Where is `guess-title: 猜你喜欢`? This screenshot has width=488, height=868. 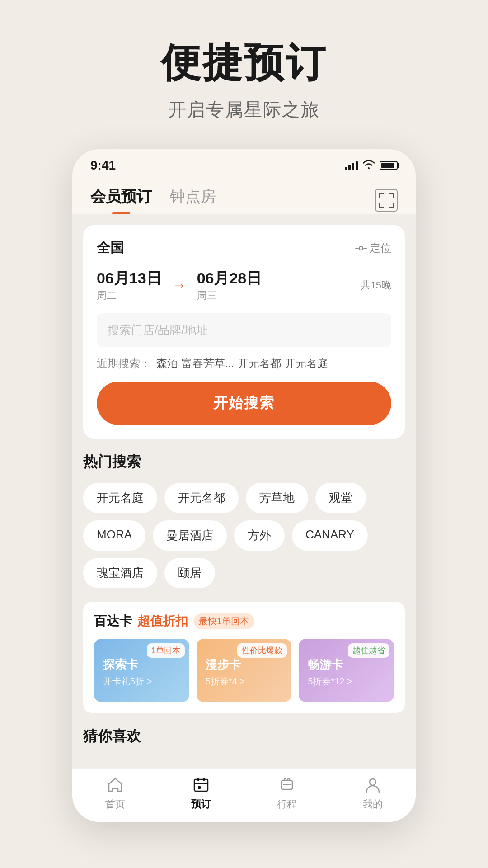
guess-title: 猜你喜欢 is located at coordinates (244, 736).